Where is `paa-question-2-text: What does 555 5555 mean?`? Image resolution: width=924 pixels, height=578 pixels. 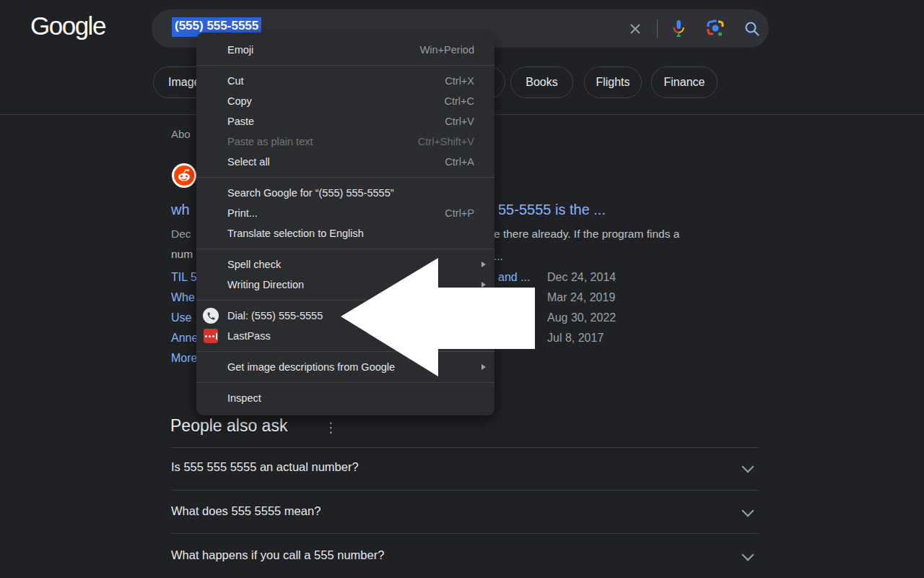
paa-question-2-text: What does 555 5555 mean? is located at coordinates (245, 511).